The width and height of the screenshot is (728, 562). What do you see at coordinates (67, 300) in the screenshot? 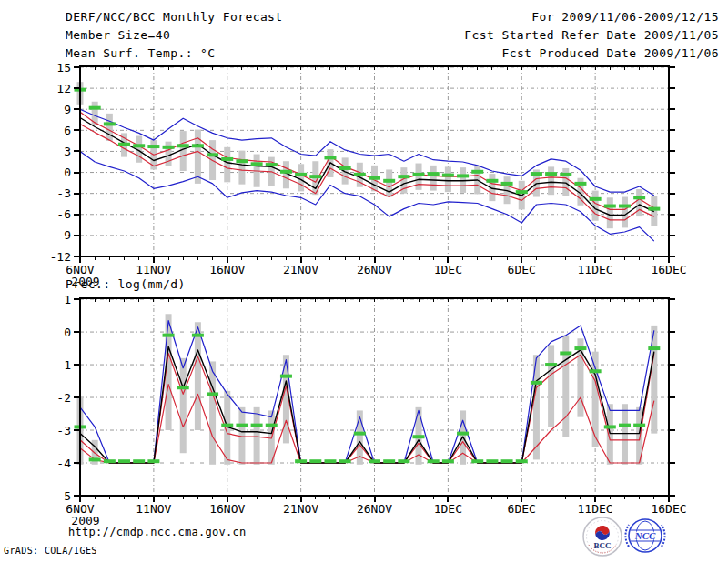
I see `y-tick-label: 1` at bounding box center [67, 300].